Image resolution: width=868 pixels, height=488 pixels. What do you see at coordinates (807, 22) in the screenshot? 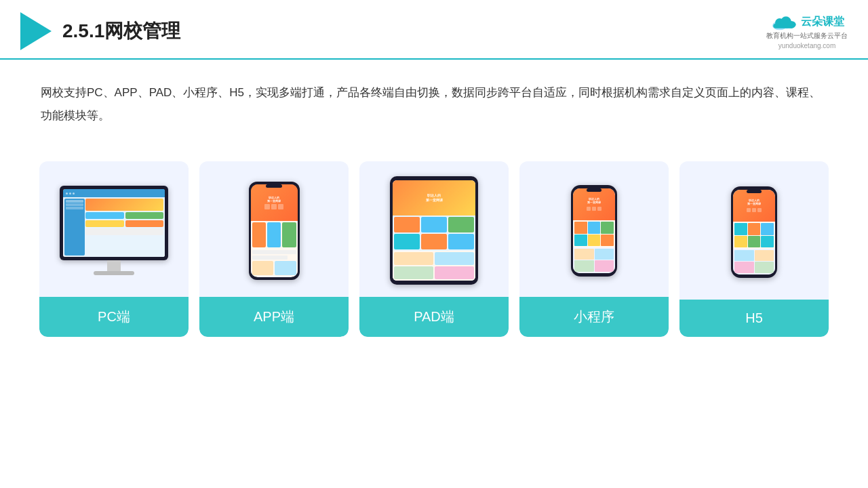
I see `brand-logo-top: 云朵课堂` at bounding box center [807, 22].